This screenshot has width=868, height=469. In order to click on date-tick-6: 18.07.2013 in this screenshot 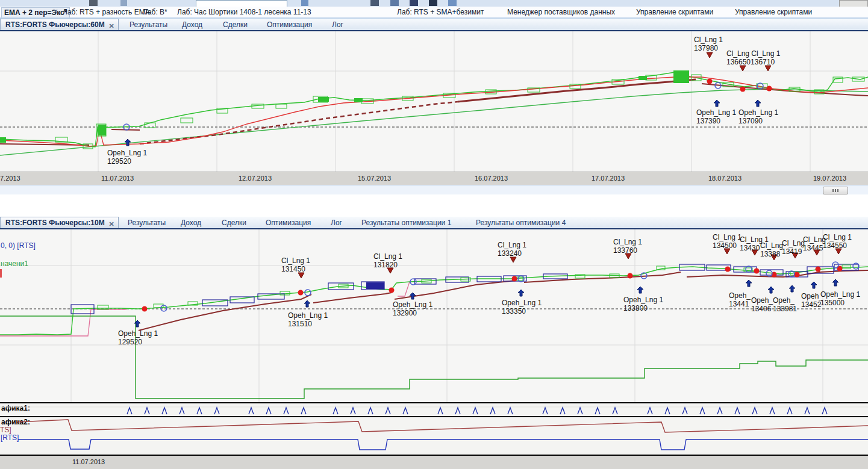, I will do `click(725, 178)`.